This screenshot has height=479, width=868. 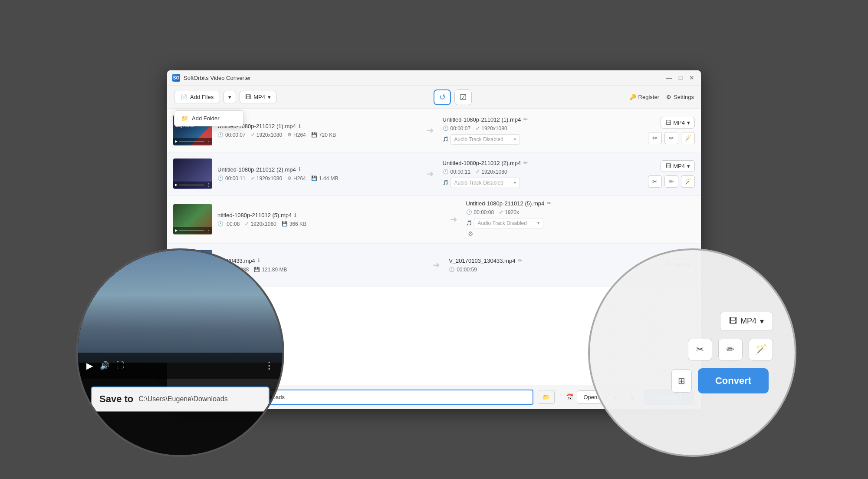 I want to click on magnify-more-btn: ⋮, so click(x=269, y=366).